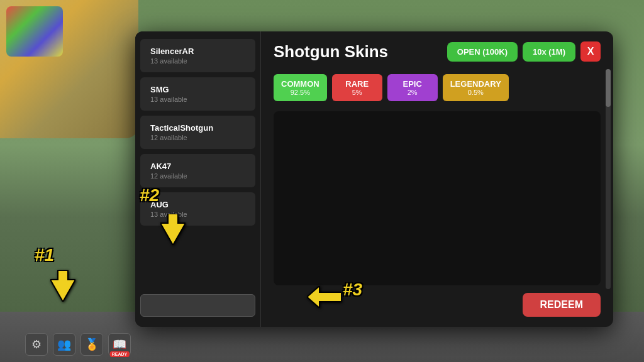 Image resolution: width=644 pixels, height=362 pixels. What do you see at coordinates (35, 31) in the screenshot?
I see `graffiti-decoration` at bounding box center [35, 31].